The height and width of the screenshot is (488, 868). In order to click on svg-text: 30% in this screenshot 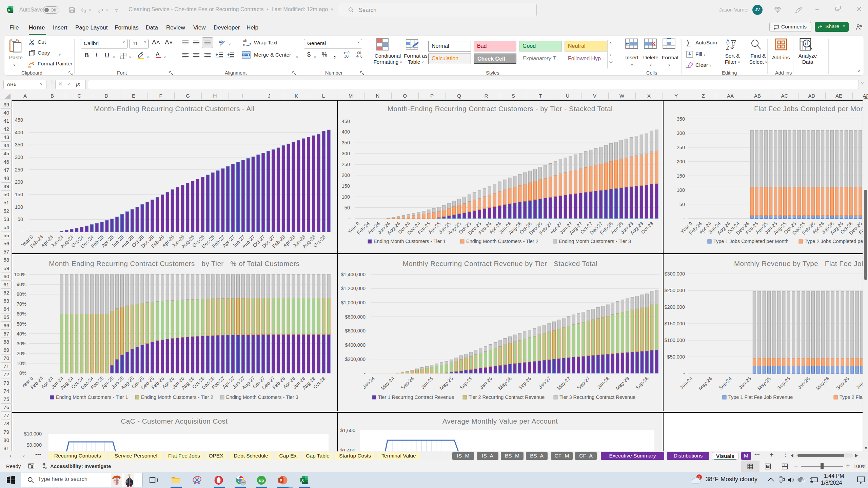, I will do `click(22, 344)`.